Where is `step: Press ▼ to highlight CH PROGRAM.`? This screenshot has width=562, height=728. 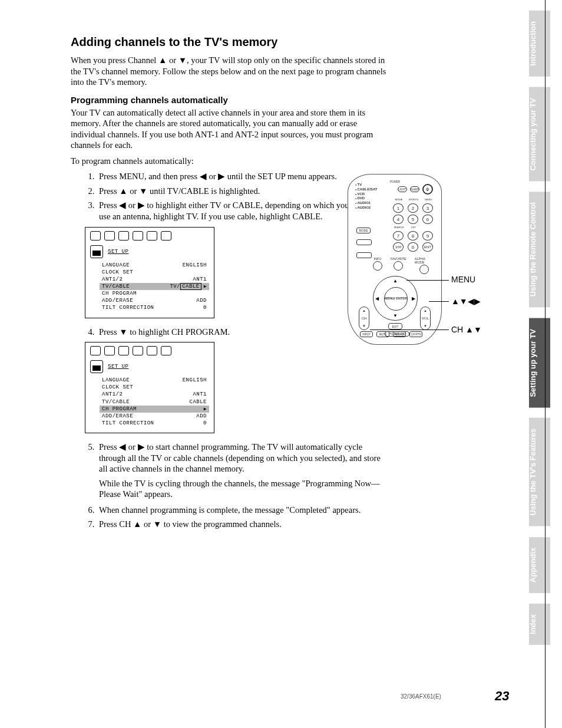
step: Press ▼ to highlight CH PROGRAM. is located at coordinates (243, 332).